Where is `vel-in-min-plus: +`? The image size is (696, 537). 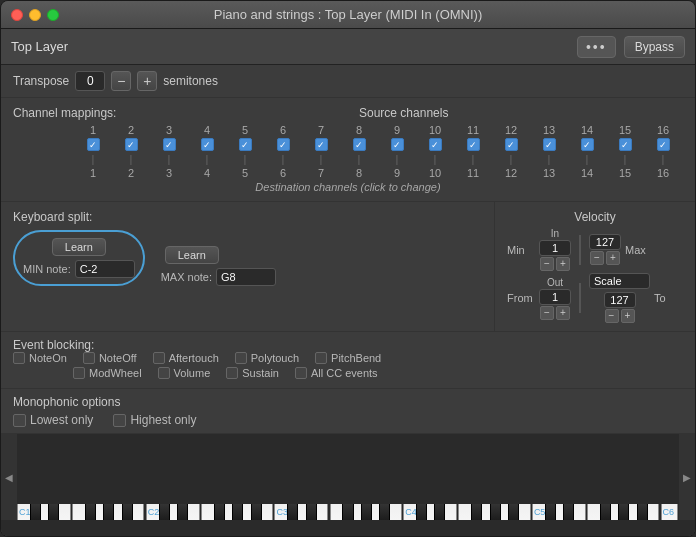
vel-in-min-plus: + is located at coordinates (563, 264).